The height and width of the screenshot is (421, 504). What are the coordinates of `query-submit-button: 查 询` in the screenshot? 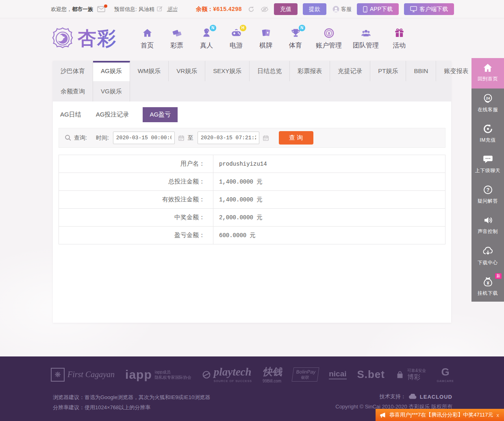 It's located at (296, 138).